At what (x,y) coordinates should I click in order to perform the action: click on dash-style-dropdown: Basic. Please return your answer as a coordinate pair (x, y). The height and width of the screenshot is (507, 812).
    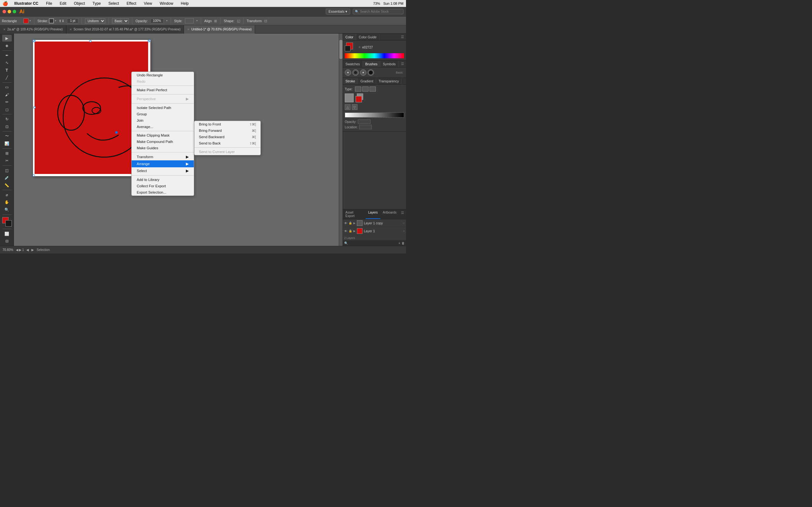
    Looking at the image, I should click on (120, 21).